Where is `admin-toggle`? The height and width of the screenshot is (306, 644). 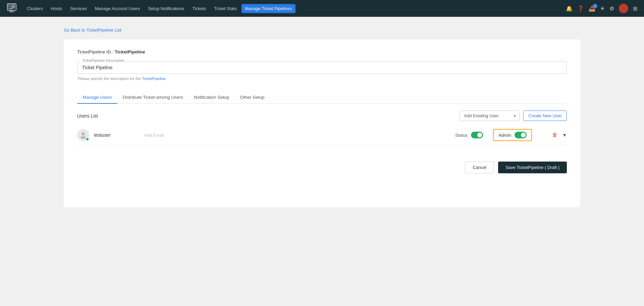
admin-toggle is located at coordinates (521, 135).